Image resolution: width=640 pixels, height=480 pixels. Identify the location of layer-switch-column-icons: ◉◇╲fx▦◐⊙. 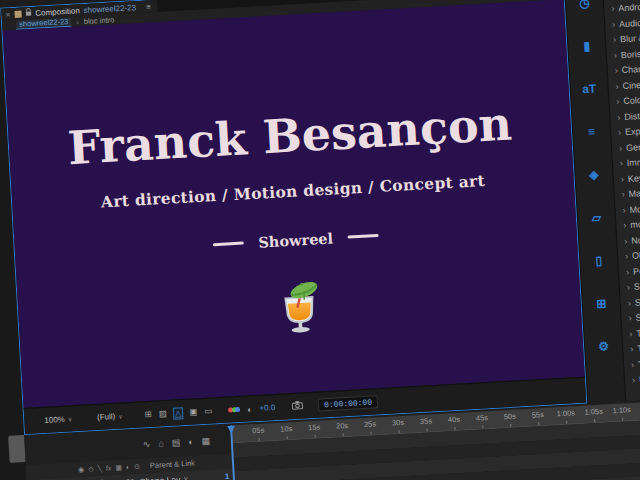
(109, 468).